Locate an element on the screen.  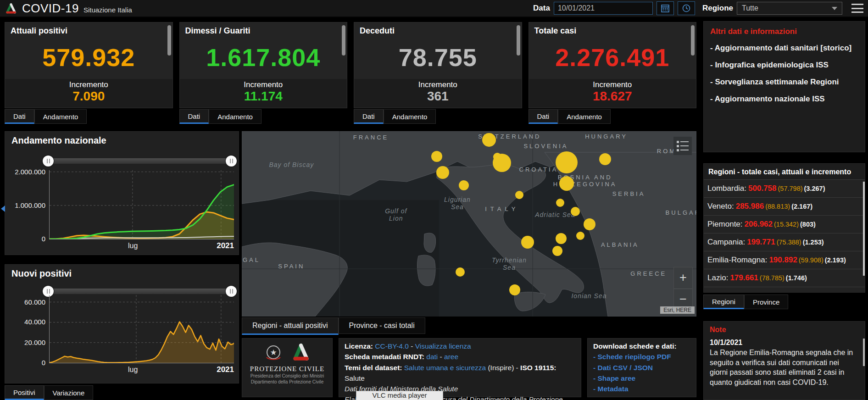
menu-button is located at coordinates (857, 8).